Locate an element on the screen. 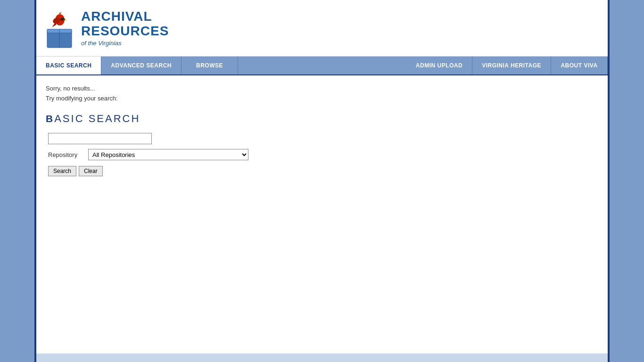 The image size is (644, 362). nav-browse: BROWSE is located at coordinates (210, 66).